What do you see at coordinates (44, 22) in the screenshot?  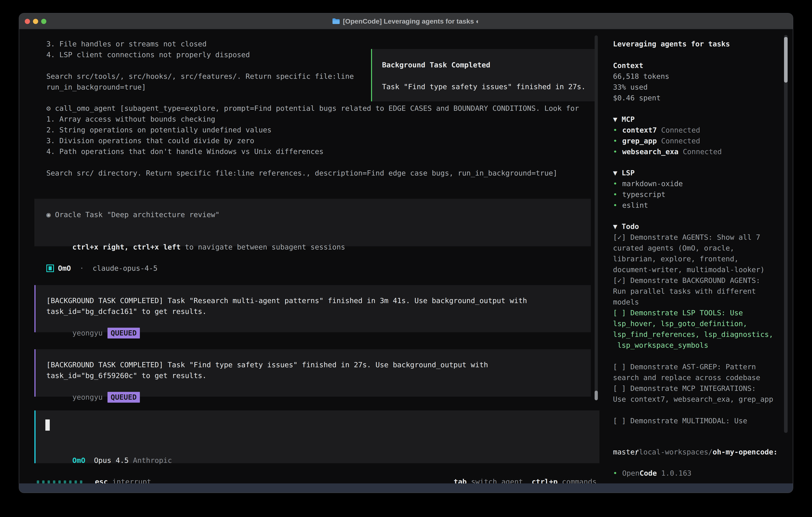 I see `zoom-button-icon` at bounding box center [44, 22].